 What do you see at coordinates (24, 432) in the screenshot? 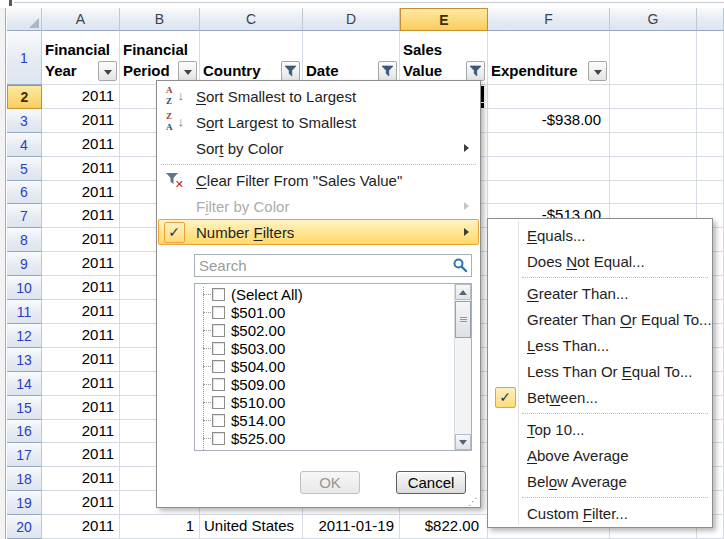
I see `row-header-16: 16` at bounding box center [24, 432].